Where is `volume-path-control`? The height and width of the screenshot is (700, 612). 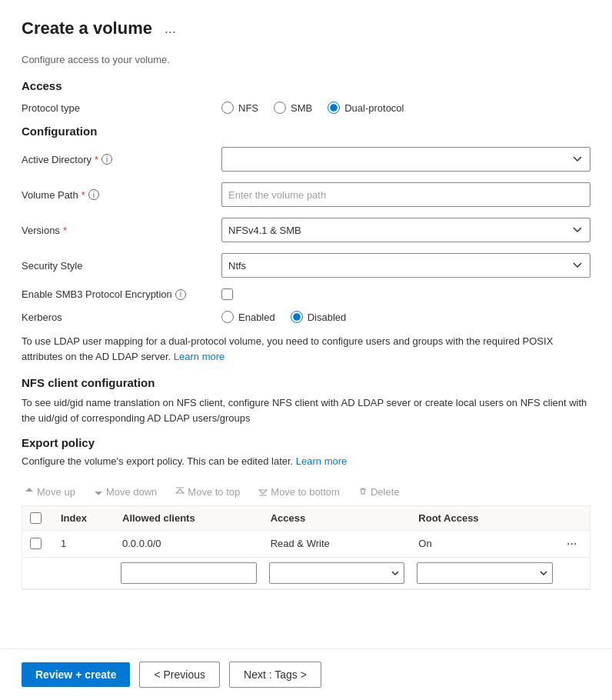
volume-path-control is located at coordinates (406, 195).